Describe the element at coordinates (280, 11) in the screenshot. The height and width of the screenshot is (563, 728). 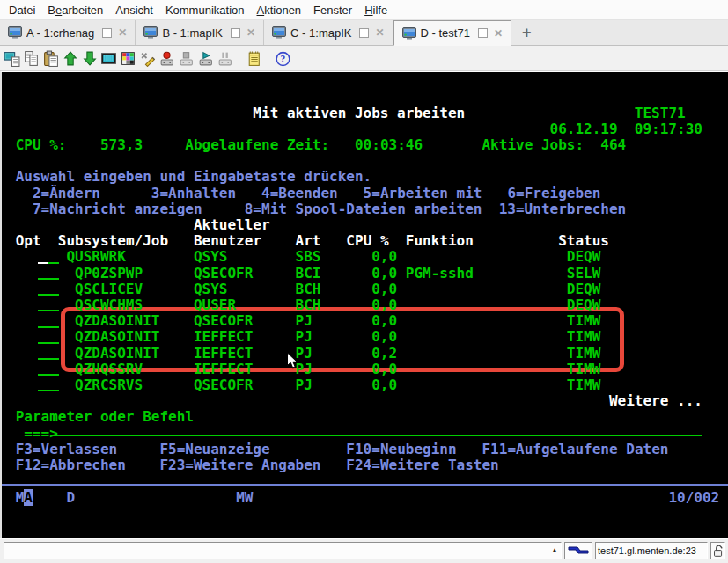
I see `menu-item-aktionen: Aktionen` at that location.